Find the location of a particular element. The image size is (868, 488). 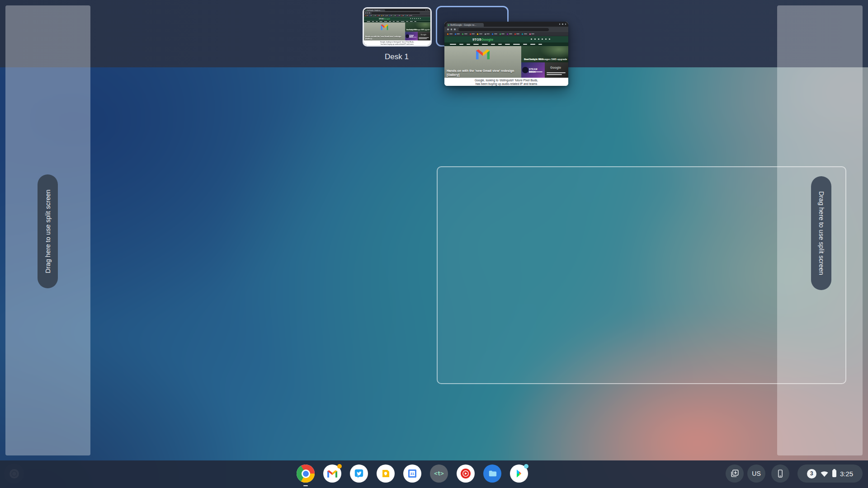

dragged-window: 9to5Google - Google ne... 9TO5Google is located at coordinates (506, 54).